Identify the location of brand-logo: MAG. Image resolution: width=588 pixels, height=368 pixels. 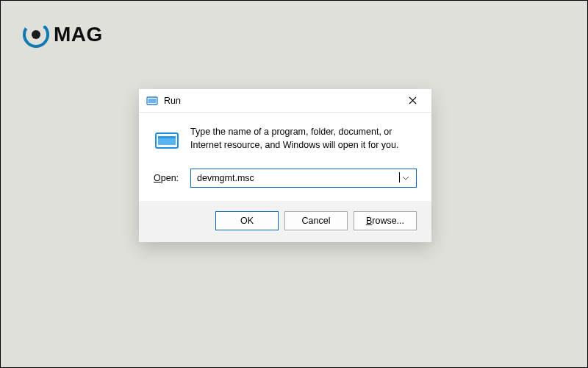
(63, 35).